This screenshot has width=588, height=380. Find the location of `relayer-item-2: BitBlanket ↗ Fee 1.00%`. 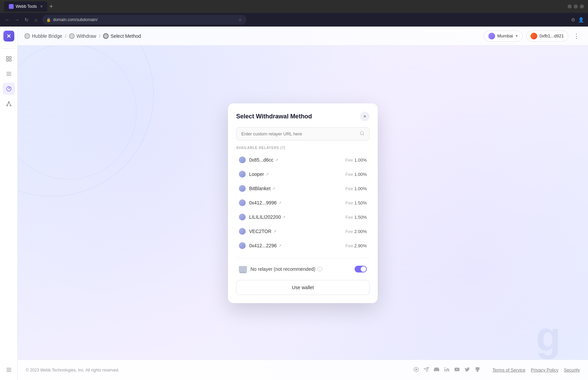

relayer-item-2: BitBlanket ↗ Fee 1.00% is located at coordinates (303, 188).